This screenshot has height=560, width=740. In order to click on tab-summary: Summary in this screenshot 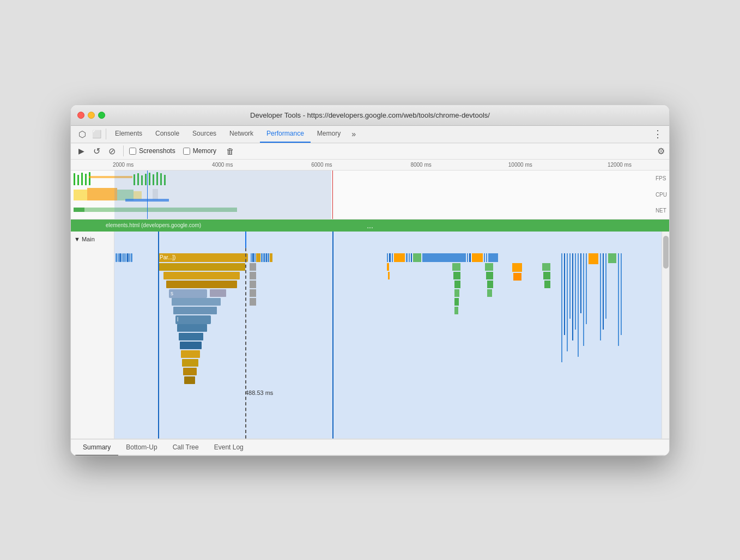, I will do `click(97, 448)`.